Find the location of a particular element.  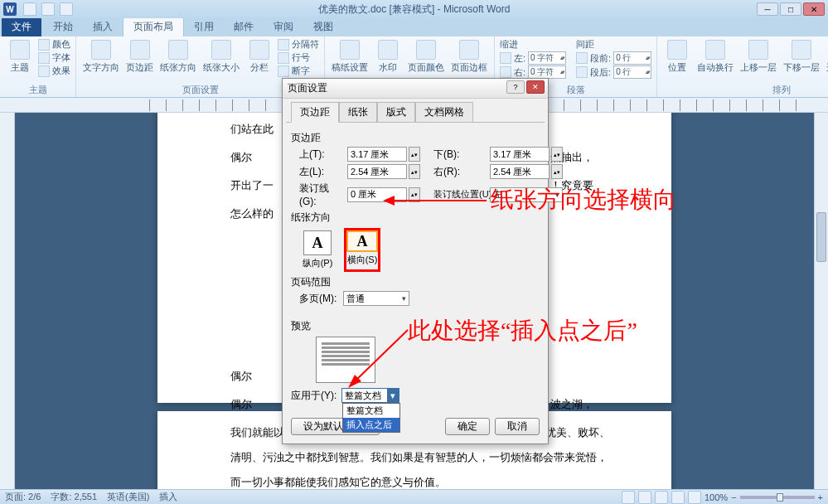

apply-to-dropdown: 整篇文档 插入点之后 is located at coordinates (371, 418).